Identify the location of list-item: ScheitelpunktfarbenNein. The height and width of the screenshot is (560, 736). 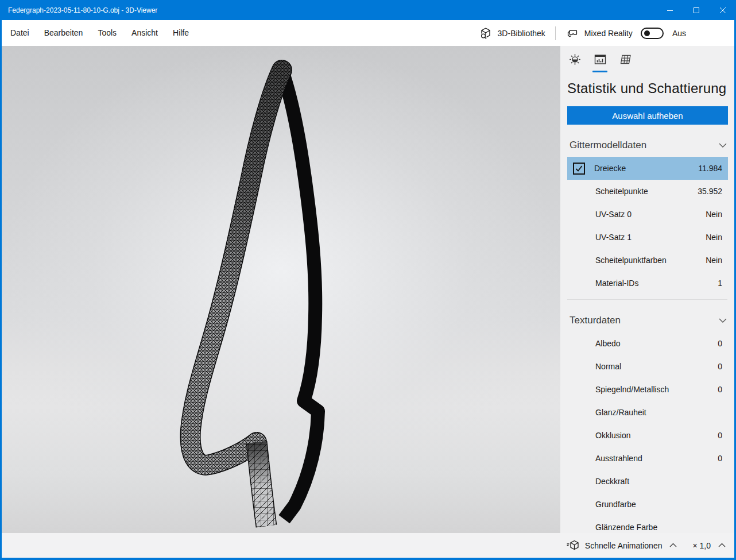
(648, 260).